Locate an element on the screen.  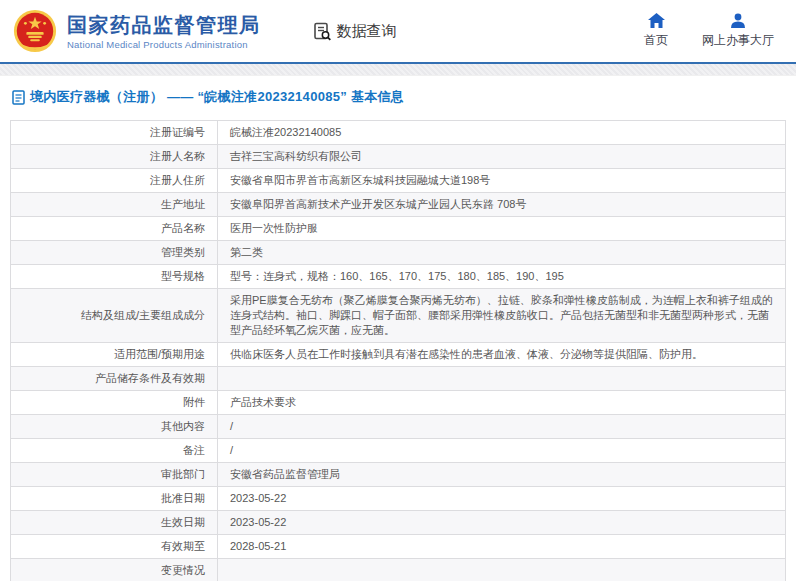
row-value: 安徽省阜阳市界首市高新区东城科技园融城大道198号 is located at coordinates (502, 181).